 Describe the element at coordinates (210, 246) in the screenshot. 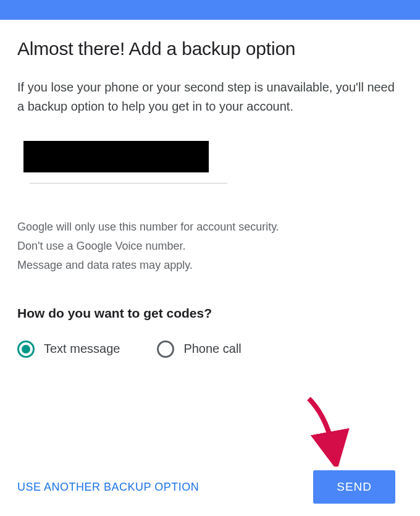

I see `disclaimer-line-2: Don't use a Google Voice number.` at that location.